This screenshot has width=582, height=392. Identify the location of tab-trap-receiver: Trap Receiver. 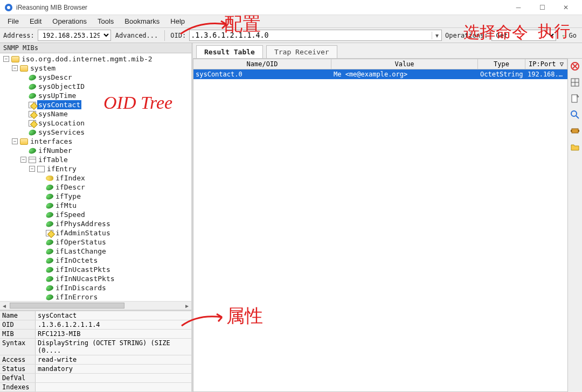
(302, 52).